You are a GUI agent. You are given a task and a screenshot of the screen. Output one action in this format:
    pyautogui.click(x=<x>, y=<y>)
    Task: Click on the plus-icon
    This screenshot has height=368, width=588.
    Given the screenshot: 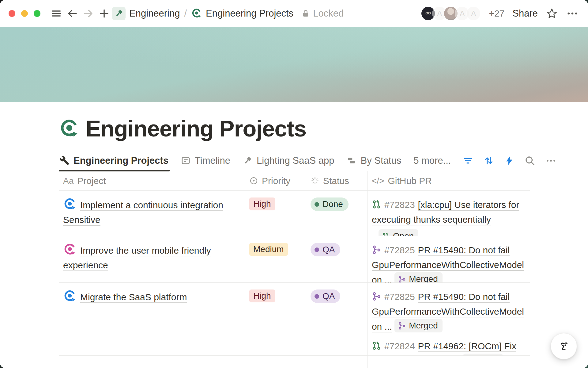 What is the action you would take?
    pyautogui.click(x=104, y=13)
    